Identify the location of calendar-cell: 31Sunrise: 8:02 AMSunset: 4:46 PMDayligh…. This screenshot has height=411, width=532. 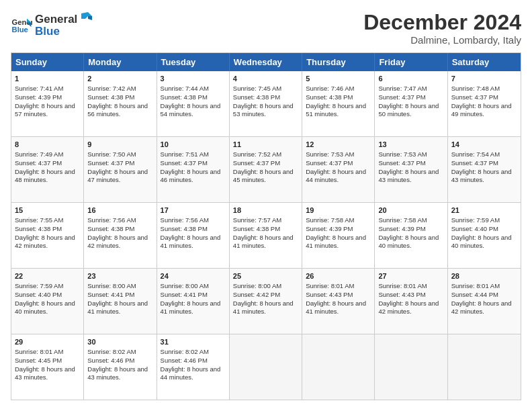
(193, 367).